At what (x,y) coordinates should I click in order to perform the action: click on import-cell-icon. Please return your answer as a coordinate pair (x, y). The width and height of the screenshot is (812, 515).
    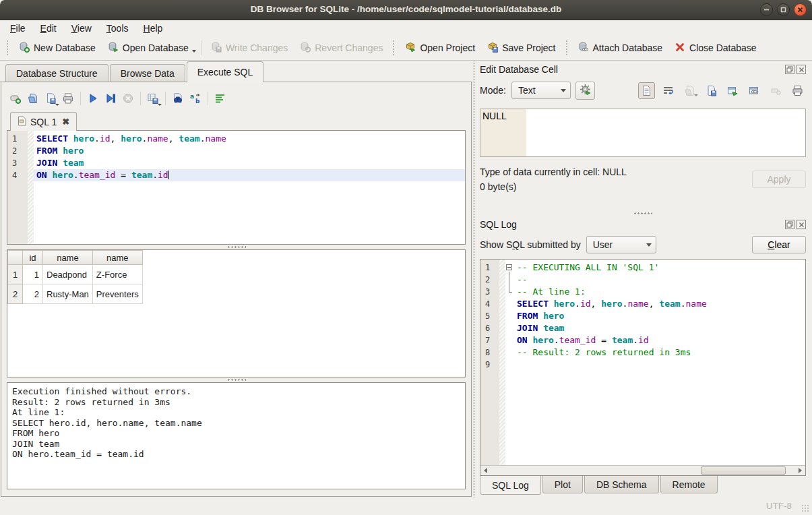
    Looking at the image, I should click on (690, 90).